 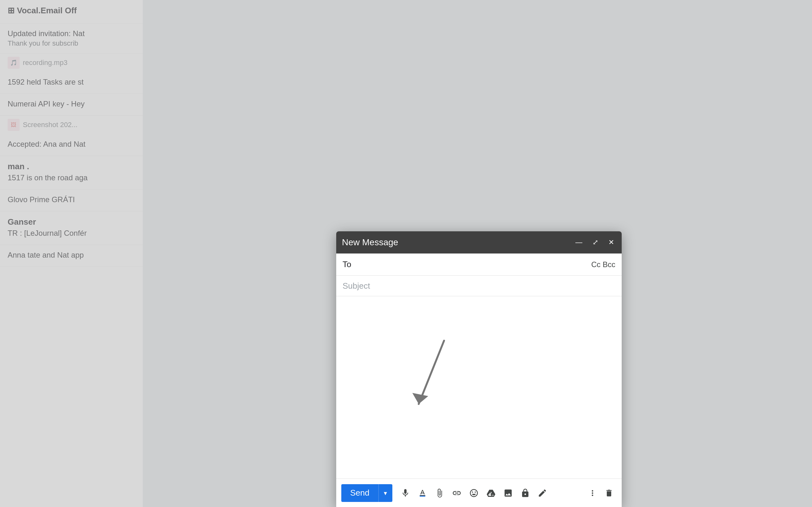 What do you see at coordinates (367, 493) in the screenshot?
I see `send-button-wrapper: Send ▾` at bounding box center [367, 493].